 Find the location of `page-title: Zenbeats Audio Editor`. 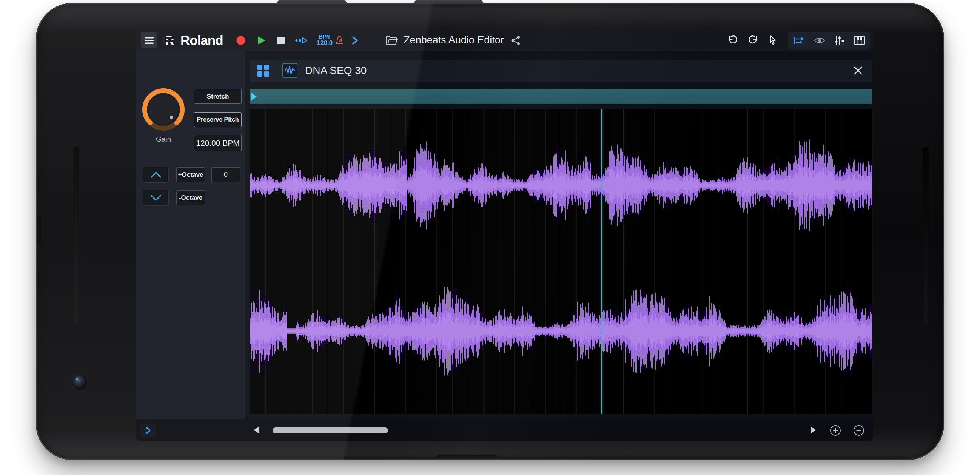

page-title: Zenbeats Audio Editor is located at coordinates (454, 40).